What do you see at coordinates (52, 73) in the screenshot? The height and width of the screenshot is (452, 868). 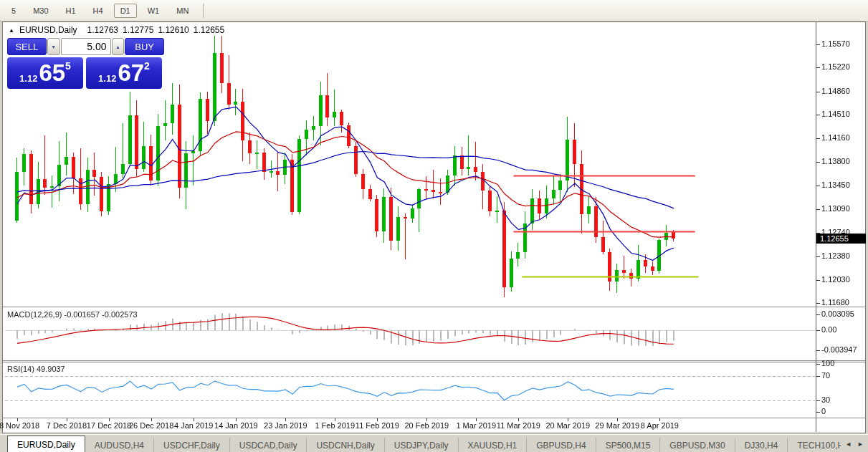 I see `sell-price-big: 65` at bounding box center [52, 73].